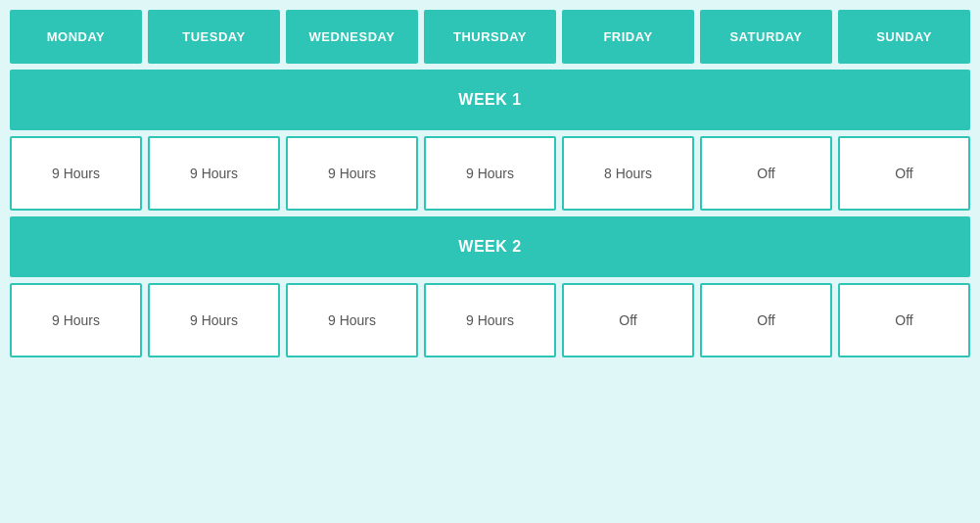 This screenshot has width=980, height=523. What do you see at coordinates (76, 37) in the screenshot?
I see `day-header-monday: MONDAY` at bounding box center [76, 37].